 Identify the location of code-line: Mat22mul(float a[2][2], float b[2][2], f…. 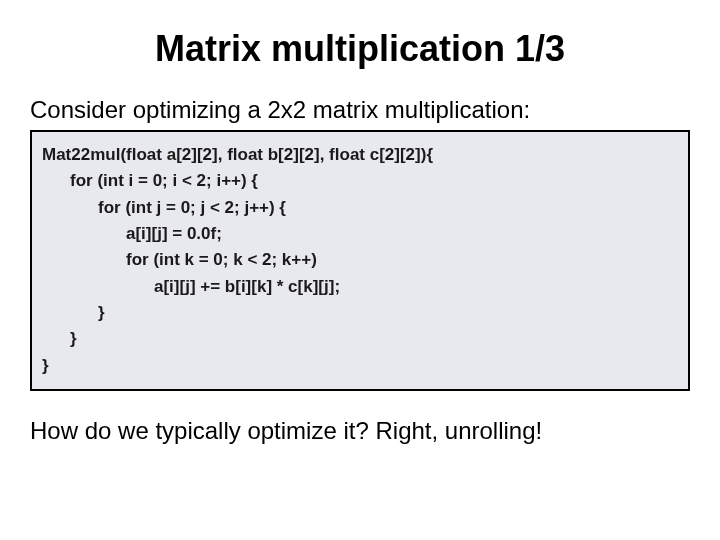
(360, 155).